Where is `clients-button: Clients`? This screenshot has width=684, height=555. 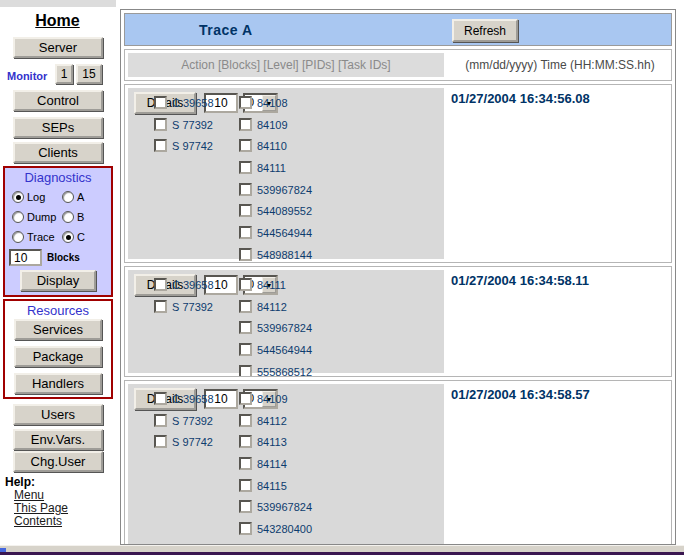 clients-button: Clients is located at coordinates (58, 152).